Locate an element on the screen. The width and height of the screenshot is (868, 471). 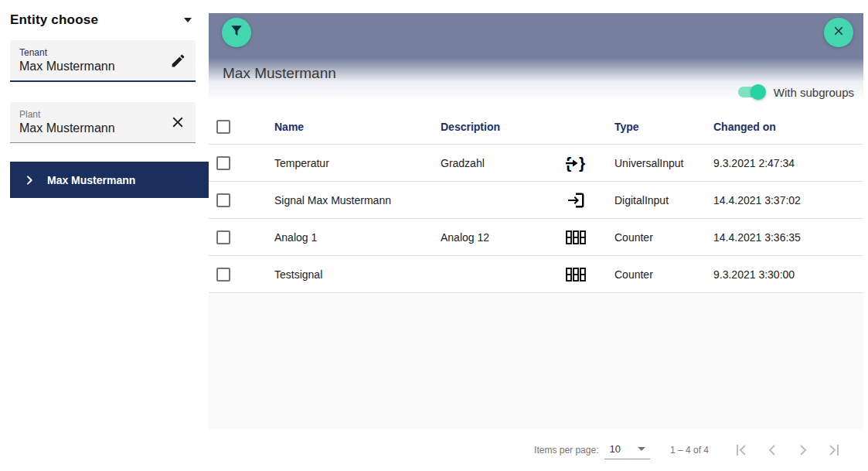
panel-topbar is located at coordinates (536, 36).